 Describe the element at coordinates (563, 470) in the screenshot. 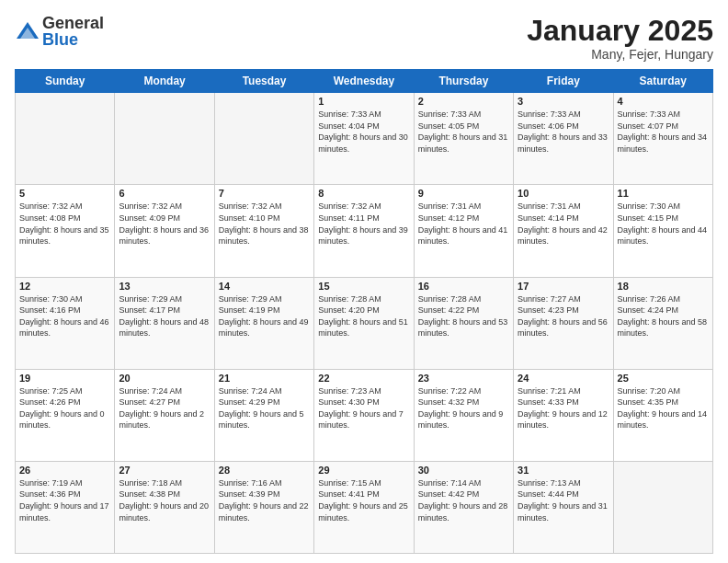

I see `day-number: 31` at that location.